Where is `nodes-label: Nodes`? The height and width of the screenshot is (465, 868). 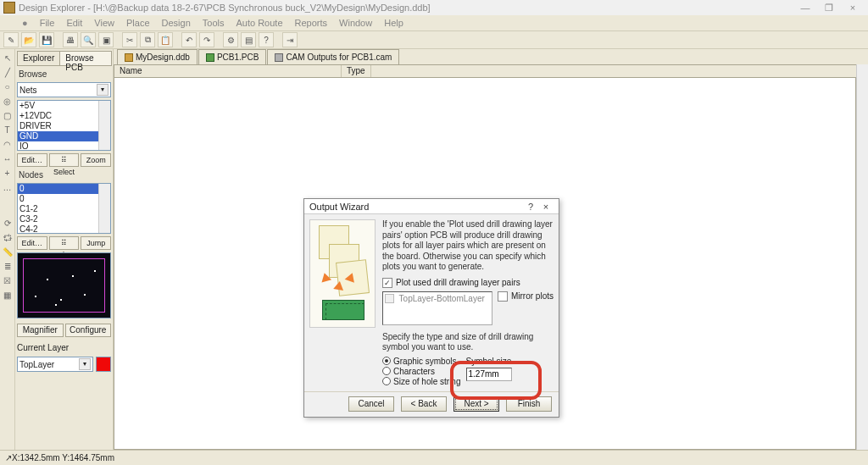
nodes-label: Nodes is located at coordinates (64, 174).